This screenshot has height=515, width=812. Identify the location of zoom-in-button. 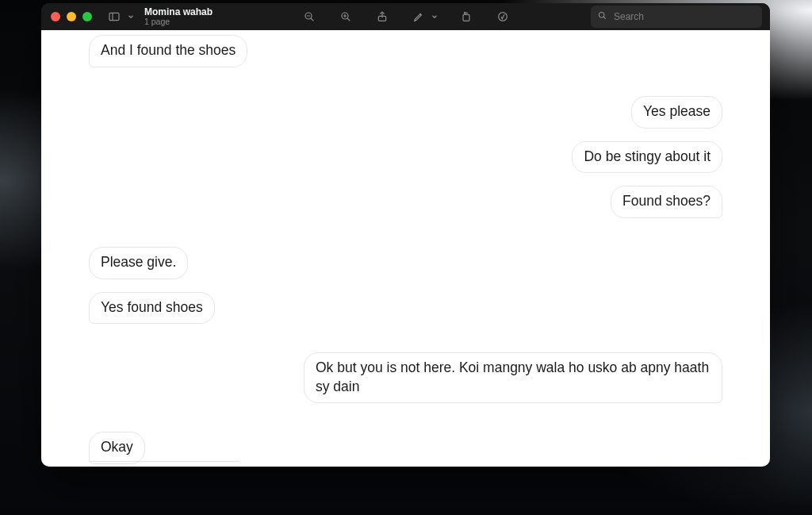
(346, 17).